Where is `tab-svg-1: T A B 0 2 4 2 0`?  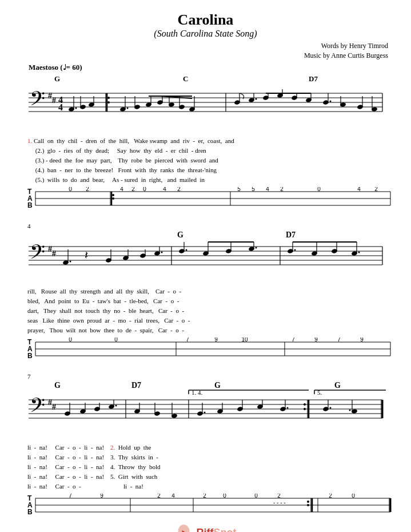 tab-svg-1: T A B 0 2 4 2 0 is located at coordinates (210, 200).